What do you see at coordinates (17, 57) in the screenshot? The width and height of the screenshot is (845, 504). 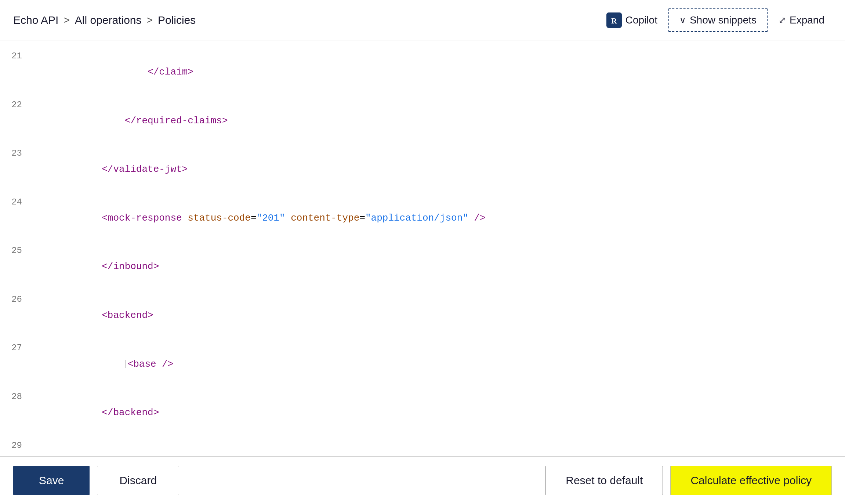 I see `line-number: 21` at bounding box center [17, 57].